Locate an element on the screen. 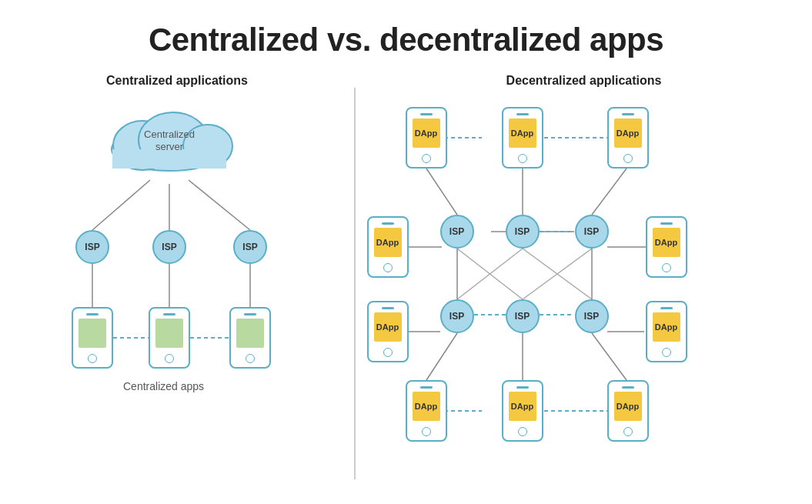 The width and height of the screenshot is (812, 504). page-title: Centralized vs. decentralized apps is located at coordinates (406, 33).